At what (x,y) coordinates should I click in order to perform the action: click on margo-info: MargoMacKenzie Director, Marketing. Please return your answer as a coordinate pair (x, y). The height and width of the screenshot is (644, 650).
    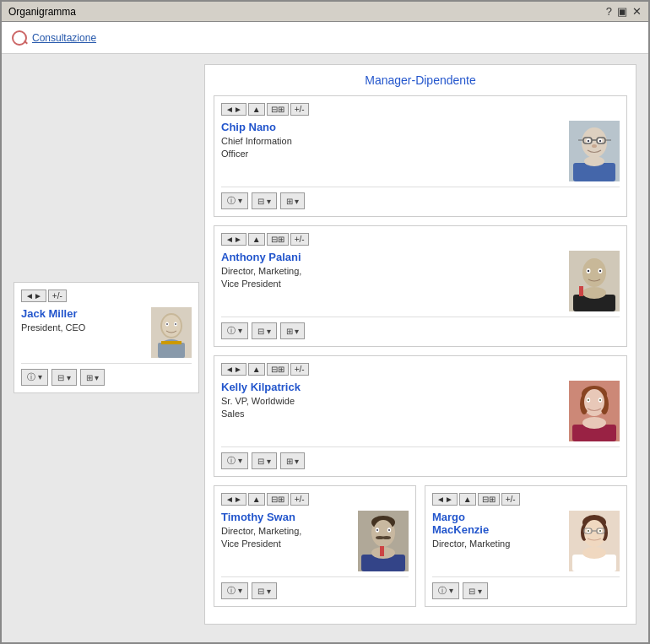
    Looking at the image, I should click on (497, 530).